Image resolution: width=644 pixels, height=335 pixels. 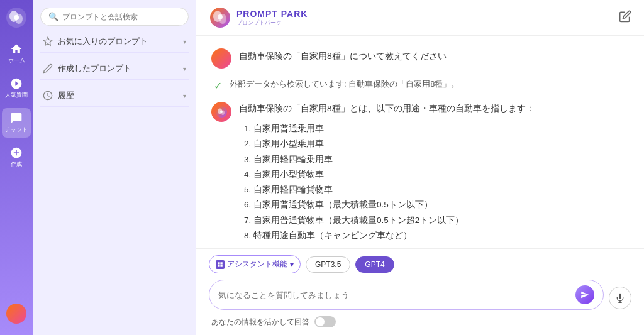 I want to click on input-row, so click(x=406, y=295).